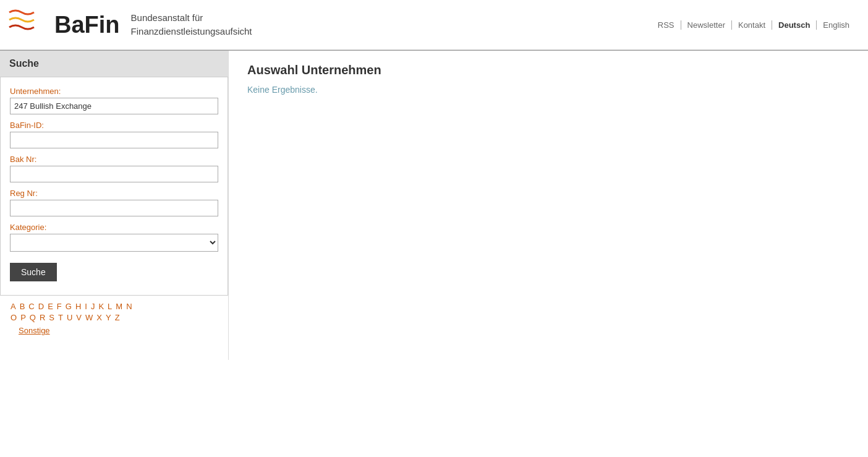 This screenshot has width=868, height=457. I want to click on alpha-Q: Q, so click(33, 318).